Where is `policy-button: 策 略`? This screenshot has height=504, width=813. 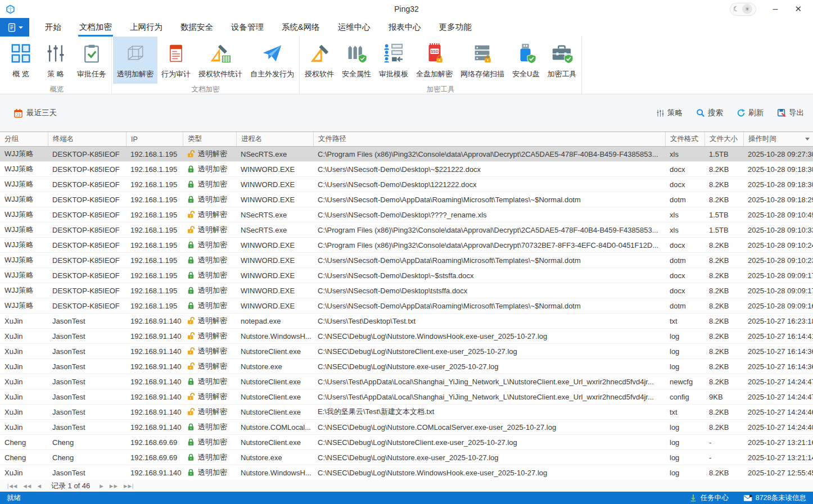 policy-button: 策 略 is located at coordinates (56, 60).